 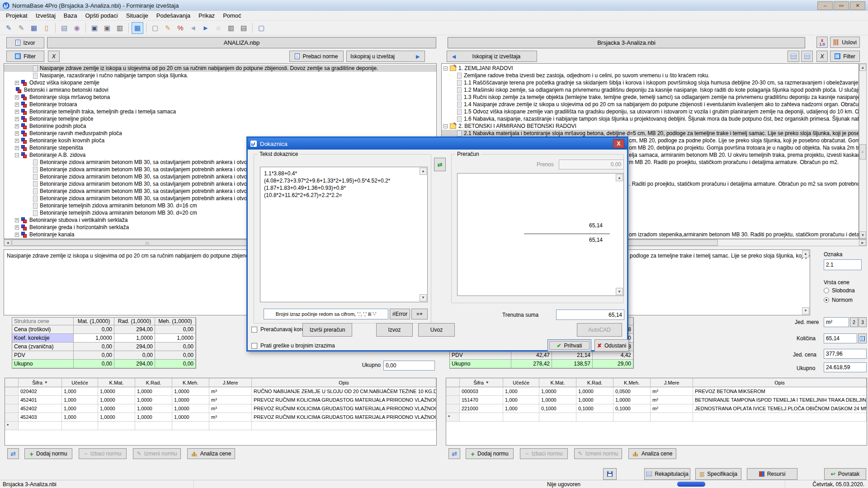 I want to click on search-icon: ◌, so click(x=218, y=28).